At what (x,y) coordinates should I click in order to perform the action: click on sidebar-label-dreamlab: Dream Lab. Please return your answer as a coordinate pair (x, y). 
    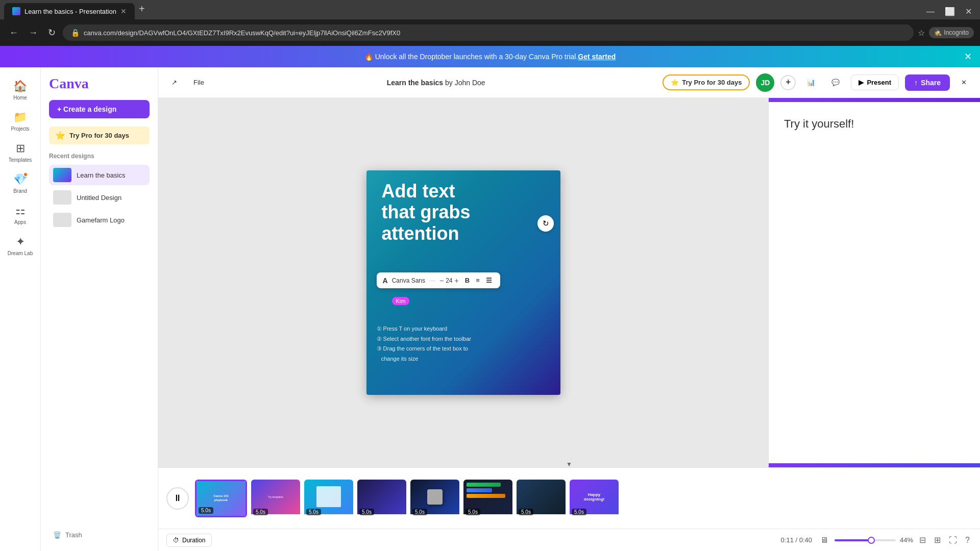
    Looking at the image, I should click on (20, 253).